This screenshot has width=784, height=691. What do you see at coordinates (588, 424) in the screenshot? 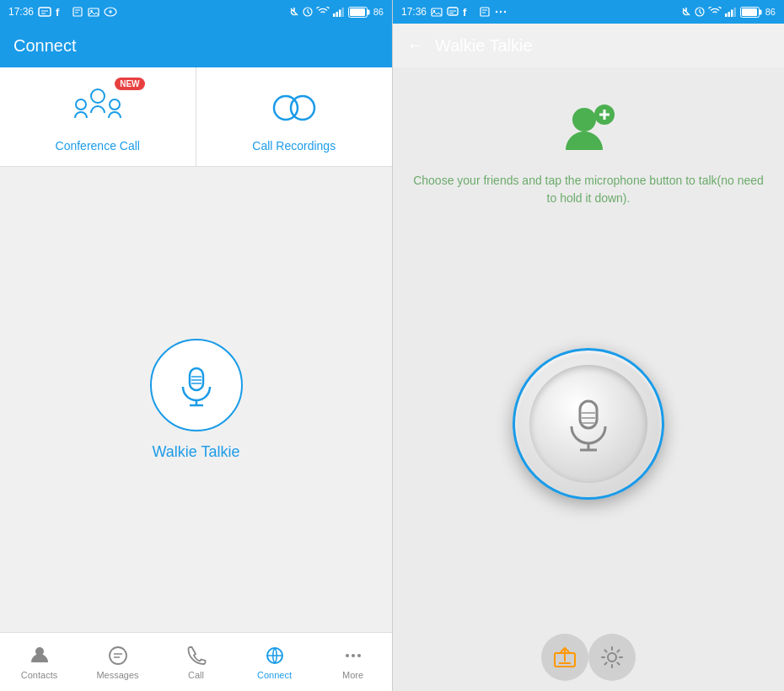
I see `mic-button-area` at bounding box center [588, 424].